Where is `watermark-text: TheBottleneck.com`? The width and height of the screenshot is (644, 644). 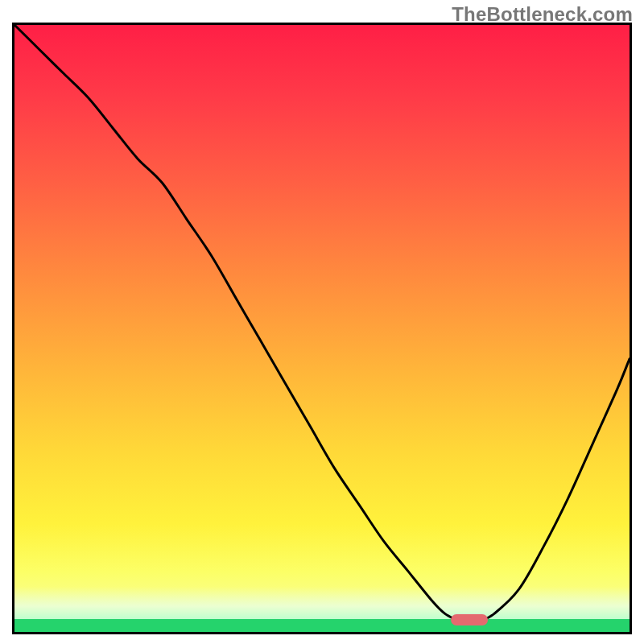
watermark-text: TheBottleneck.com is located at coordinates (543, 14).